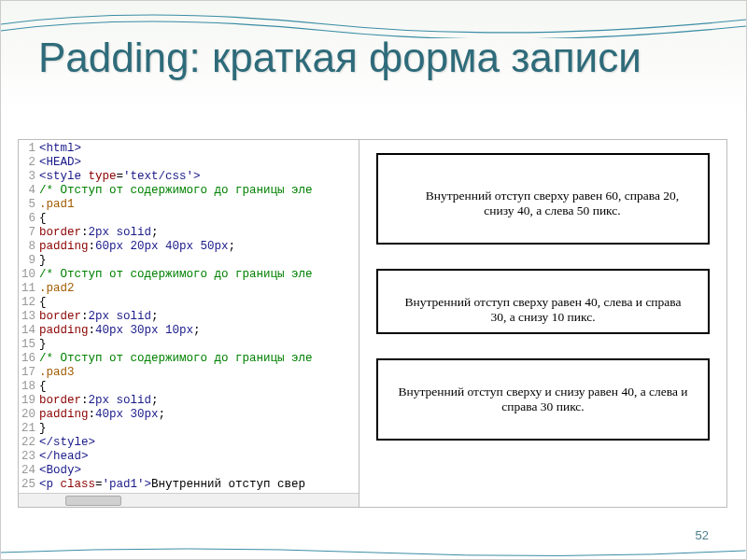 Image resolution: width=747 pixels, height=560 pixels. Describe the element at coordinates (93, 500) in the screenshot. I see `scrollbar-thumb` at that location.